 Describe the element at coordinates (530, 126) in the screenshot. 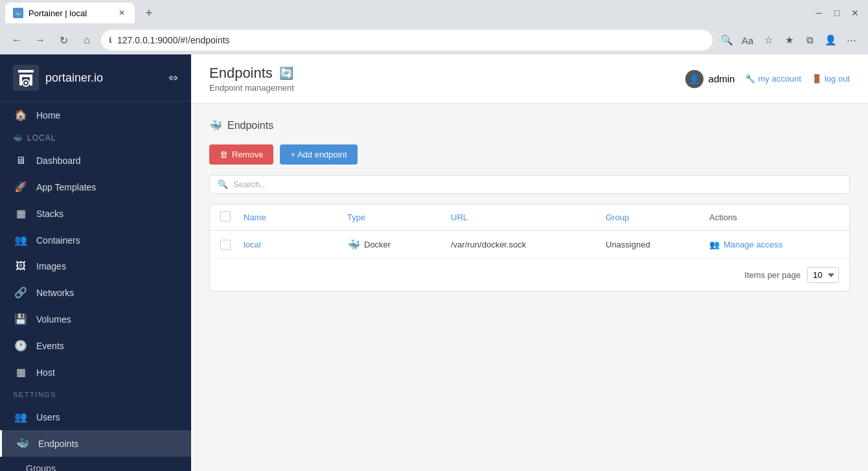

I see `section-title: 🐳 Endpoints` at that location.